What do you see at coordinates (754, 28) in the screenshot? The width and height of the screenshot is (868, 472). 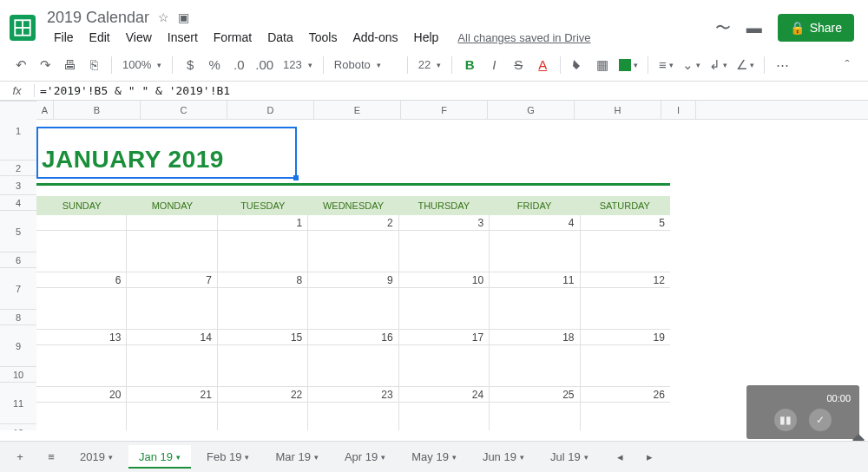 I see `comments-icon: ▬` at bounding box center [754, 28].